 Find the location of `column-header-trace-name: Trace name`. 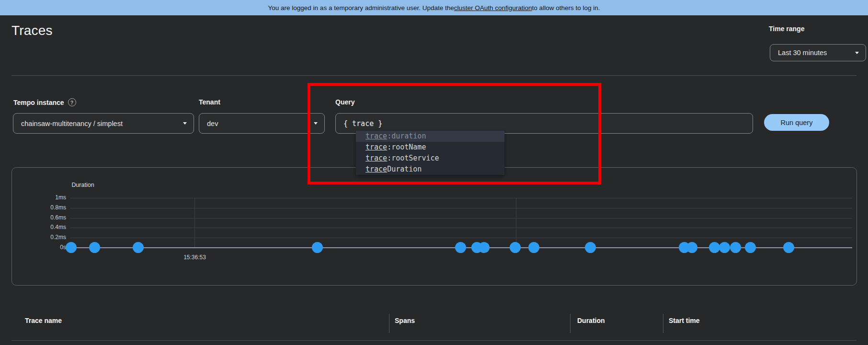

column-header-trace-name: Trace name is located at coordinates (43, 321).